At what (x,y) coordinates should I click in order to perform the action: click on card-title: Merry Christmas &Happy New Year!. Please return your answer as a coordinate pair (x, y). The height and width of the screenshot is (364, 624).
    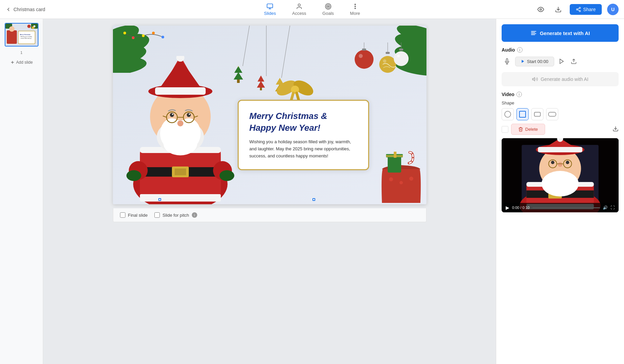
    Looking at the image, I should click on (303, 122).